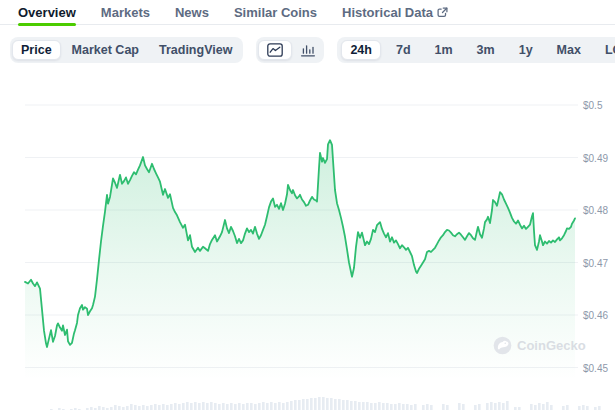 The image size is (615, 410). Describe the element at coordinates (308, 50) in the screenshot. I see `bar-chart-type-button` at that location.